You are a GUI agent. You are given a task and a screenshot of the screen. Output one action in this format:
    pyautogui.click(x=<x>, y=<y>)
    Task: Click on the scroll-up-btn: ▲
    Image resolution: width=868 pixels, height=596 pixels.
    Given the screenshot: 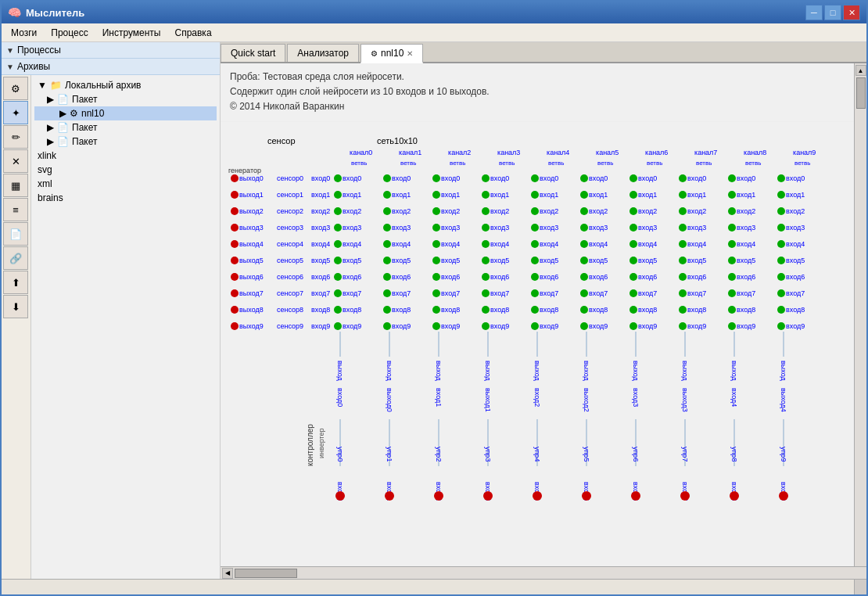 What is the action you would take?
    pyautogui.click(x=861, y=70)
    